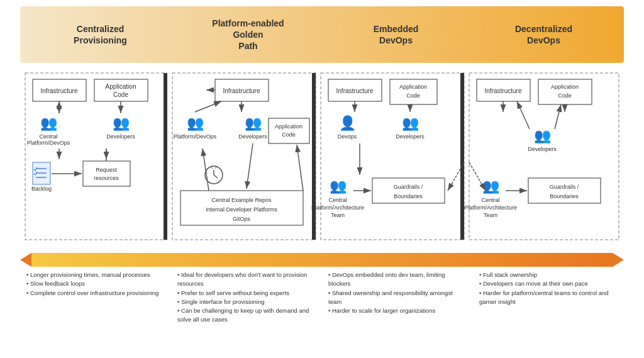 The height and width of the screenshot is (358, 644). What do you see at coordinates (322, 35) in the screenshot?
I see `top-bar: CentralizedProvisioning Platform-enabled…` at bounding box center [322, 35].